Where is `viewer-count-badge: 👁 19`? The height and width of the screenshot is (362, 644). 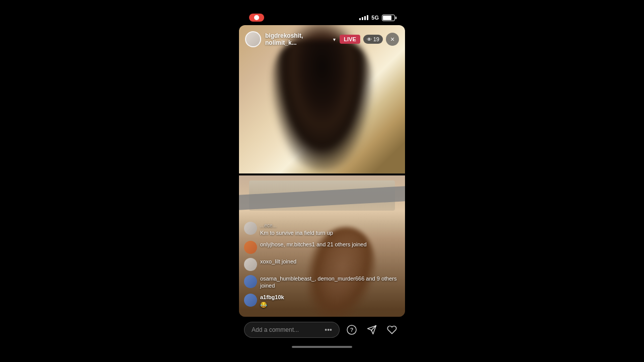 viewer-count-badge: 👁 19 is located at coordinates (373, 39).